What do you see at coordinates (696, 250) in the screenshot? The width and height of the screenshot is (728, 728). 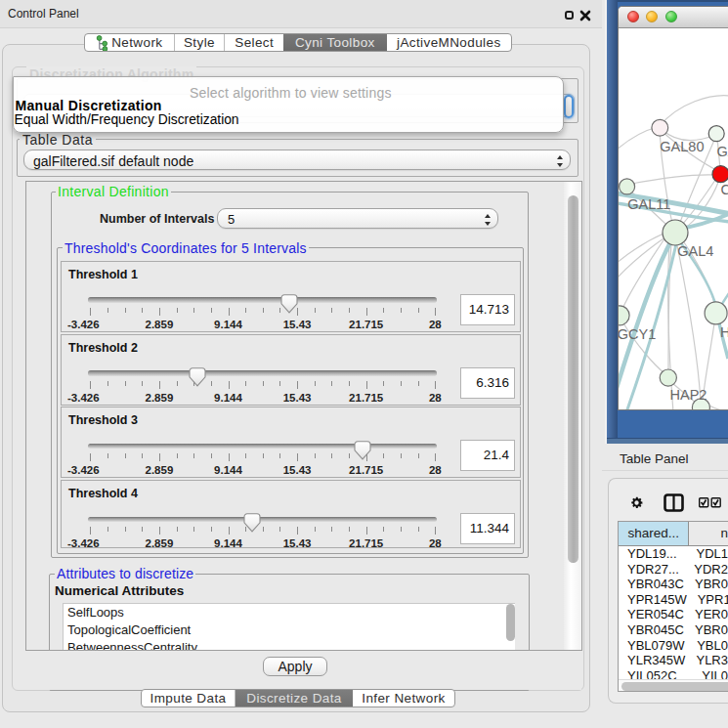 I see `svg-text: GAL4` at bounding box center [696, 250].